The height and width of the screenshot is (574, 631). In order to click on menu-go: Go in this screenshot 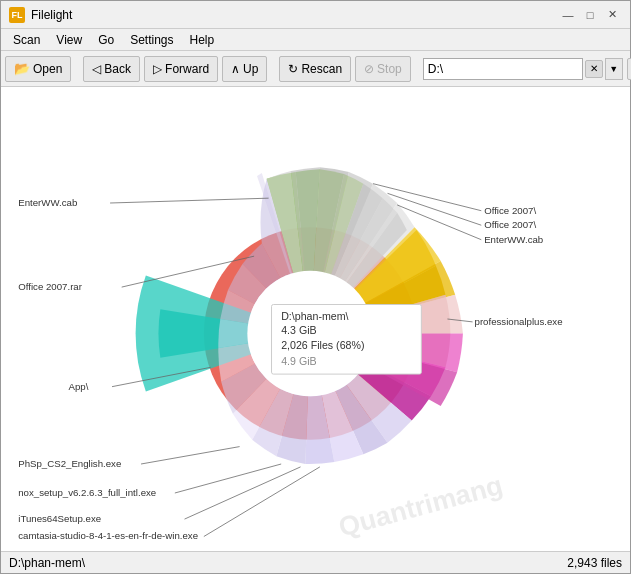, I will do `click(106, 40)`.